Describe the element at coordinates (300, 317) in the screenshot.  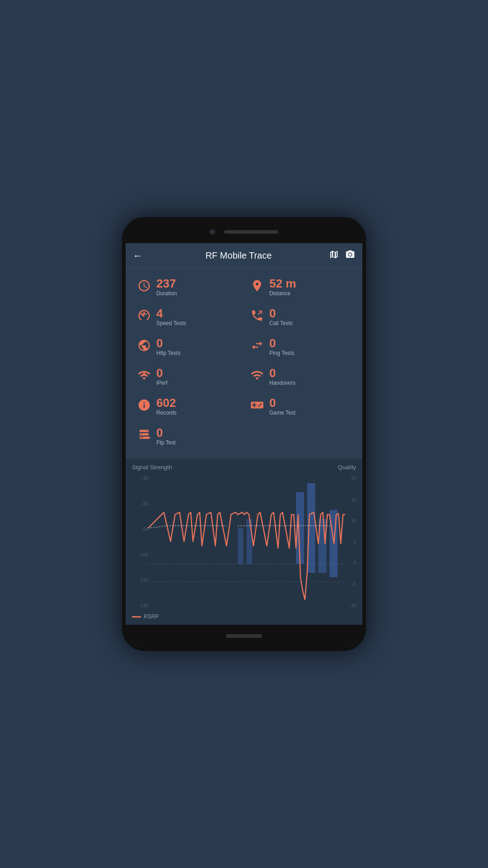
I see `stat-call-tests: 0 Call Tests` at that location.